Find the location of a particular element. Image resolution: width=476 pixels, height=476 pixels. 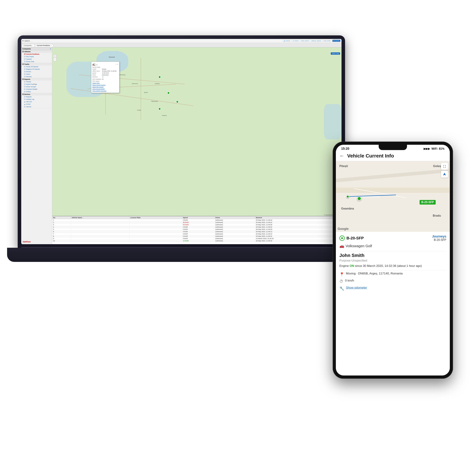

sidebar-item-driver-groups: ☑Driver Groups is located at coordinates (36, 87).